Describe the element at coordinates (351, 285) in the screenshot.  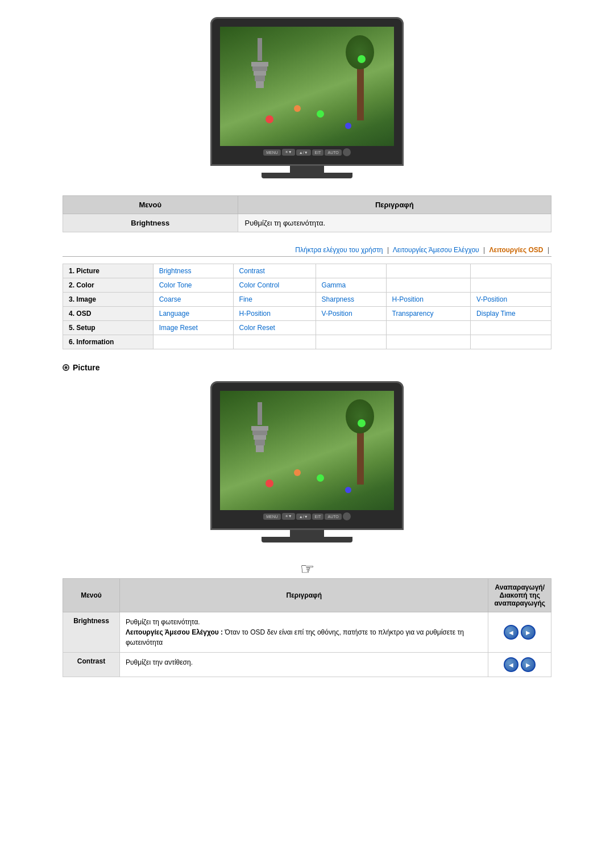
I see `osd-cell-2-3: Gamma` at that location.